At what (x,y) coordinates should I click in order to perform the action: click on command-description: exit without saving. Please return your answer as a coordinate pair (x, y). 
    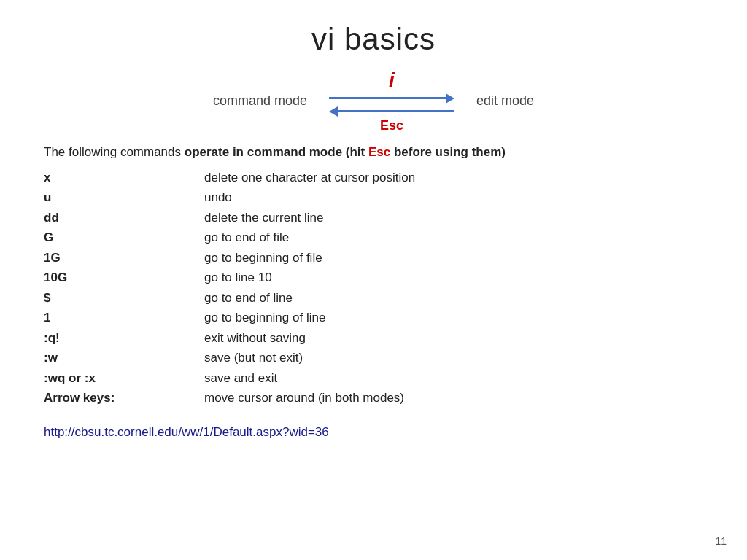
    Looking at the image, I should click on (454, 338).